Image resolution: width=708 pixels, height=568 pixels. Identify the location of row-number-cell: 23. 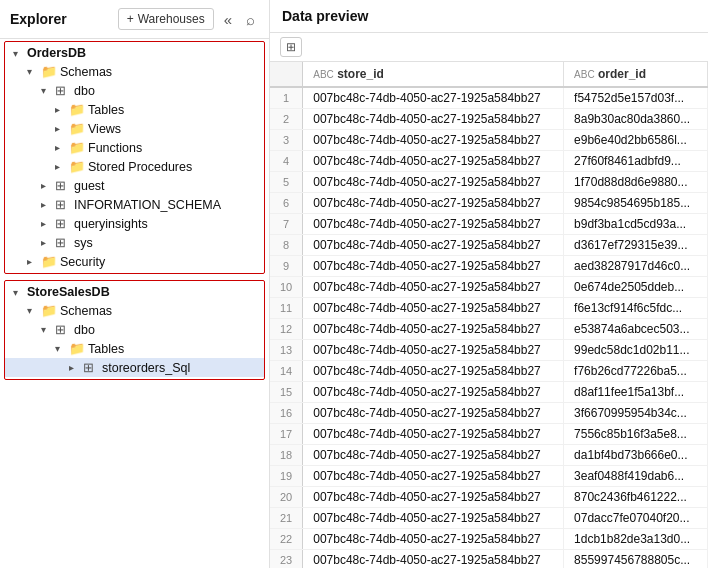
(286, 560).